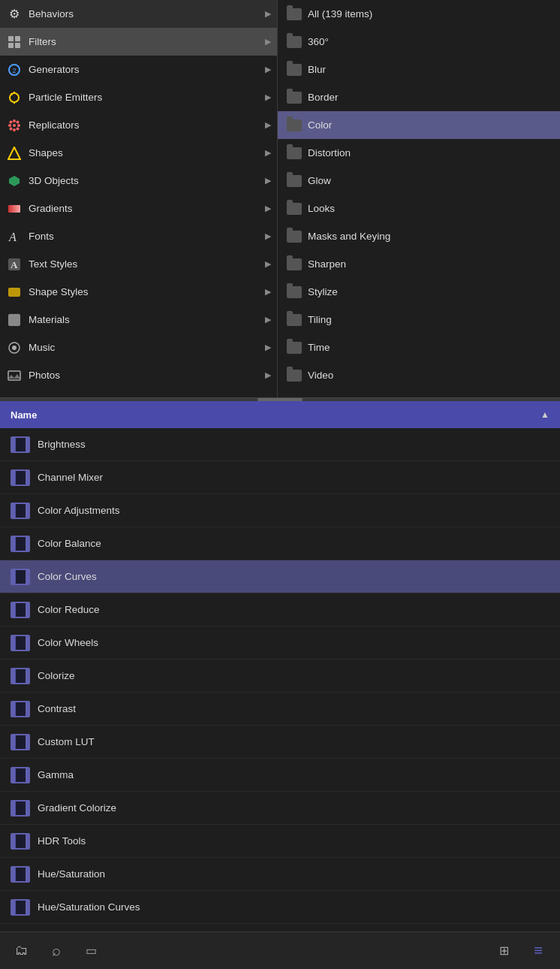 The width and height of the screenshot is (560, 969). What do you see at coordinates (280, 742) in the screenshot?
I see `filter-item-custom-lut: Custom LUT` at bounding box center [280, 742].